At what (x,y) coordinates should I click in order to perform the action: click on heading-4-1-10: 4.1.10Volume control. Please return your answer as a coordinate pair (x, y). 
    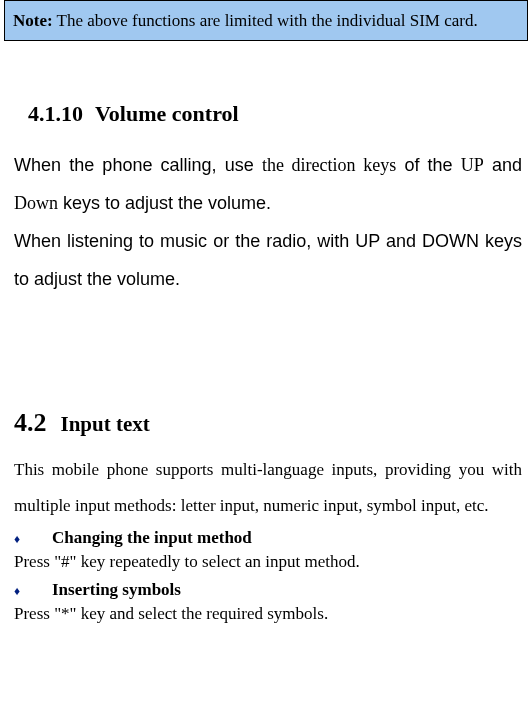
    Looking at the image, I should click on (280, 114).